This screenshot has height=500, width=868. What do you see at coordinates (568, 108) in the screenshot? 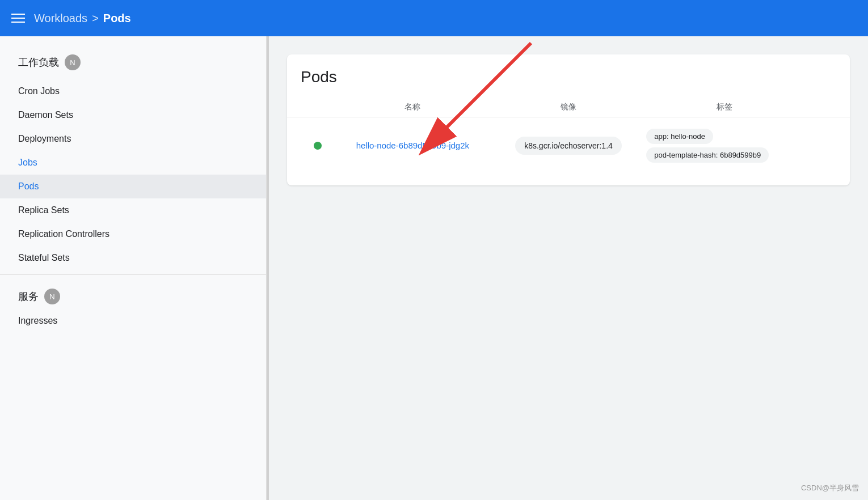
I see `table-header: 名称 镜像 标签` at bounding box center [568, 108].